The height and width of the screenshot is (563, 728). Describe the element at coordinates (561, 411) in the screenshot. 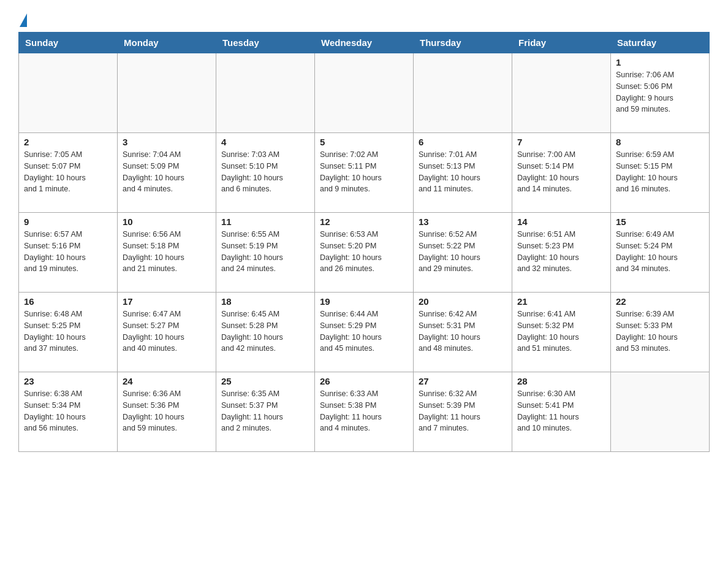

I see `day-info: Sunrise: 6:30 AM Sunset: 5:41 PM Dayligh…` at that location.